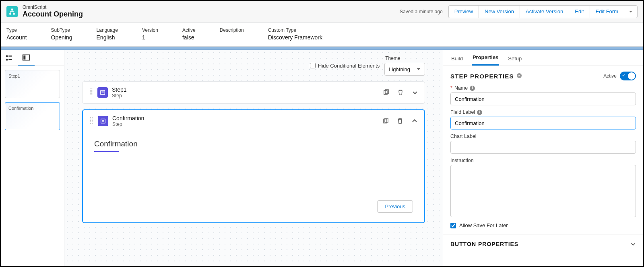 Image resolution: width=644 pixels, height=267 pixels. What do you see at coordinates (579, 12) in the screenshot?
I see `edit-button: Edit` at bounding box center [579, 12].